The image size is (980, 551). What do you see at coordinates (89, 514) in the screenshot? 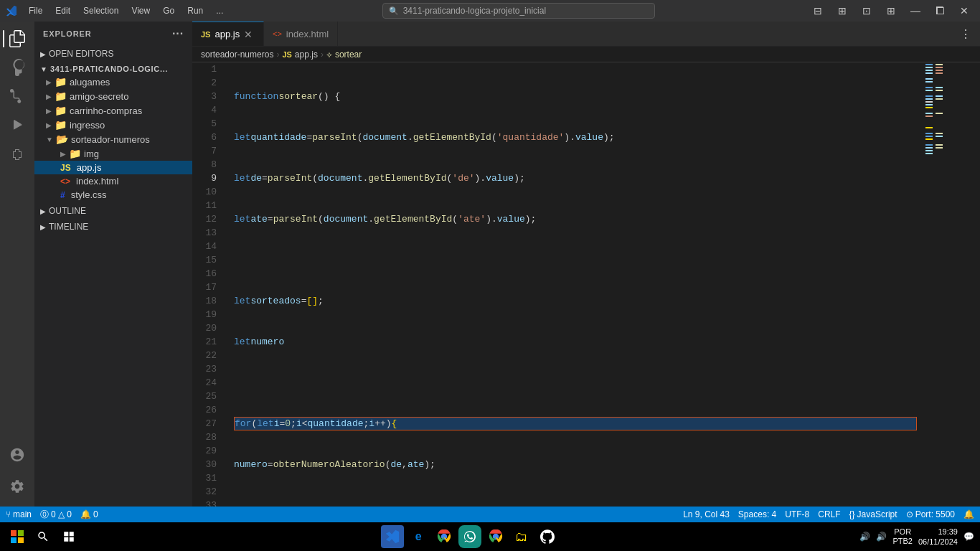
I see `notifications-count: 🔔 0` at bounding box center [89, 514].